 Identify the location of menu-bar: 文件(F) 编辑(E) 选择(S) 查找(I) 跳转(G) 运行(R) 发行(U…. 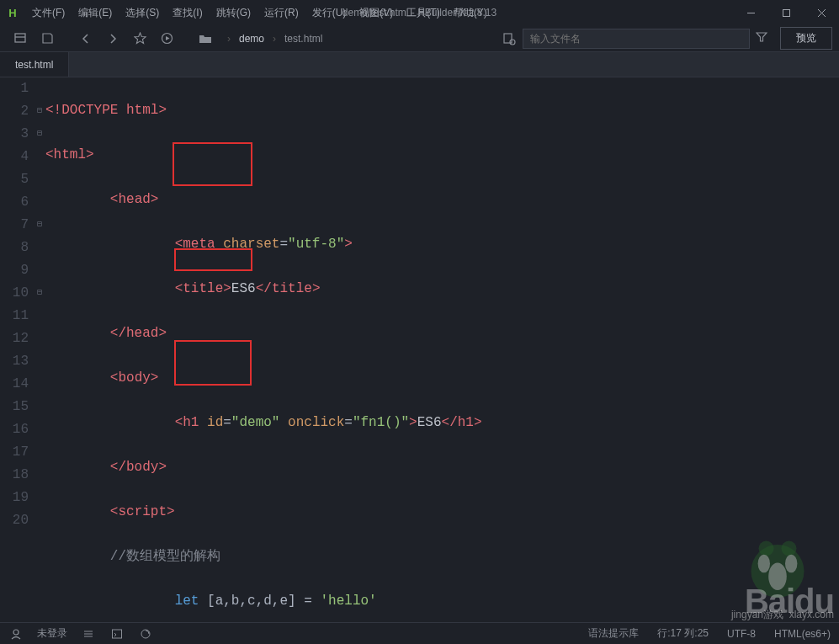
(259, 13).